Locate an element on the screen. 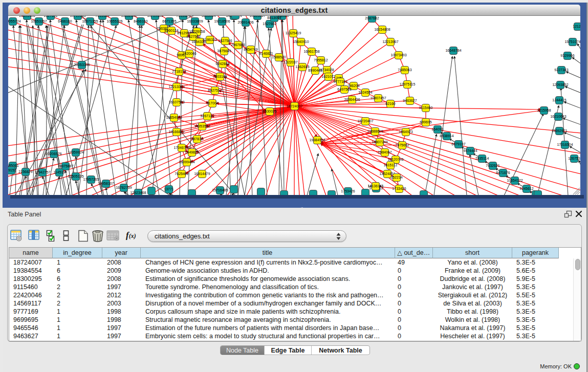  svg-text: 1733426 is located at coordinates (399, 188).